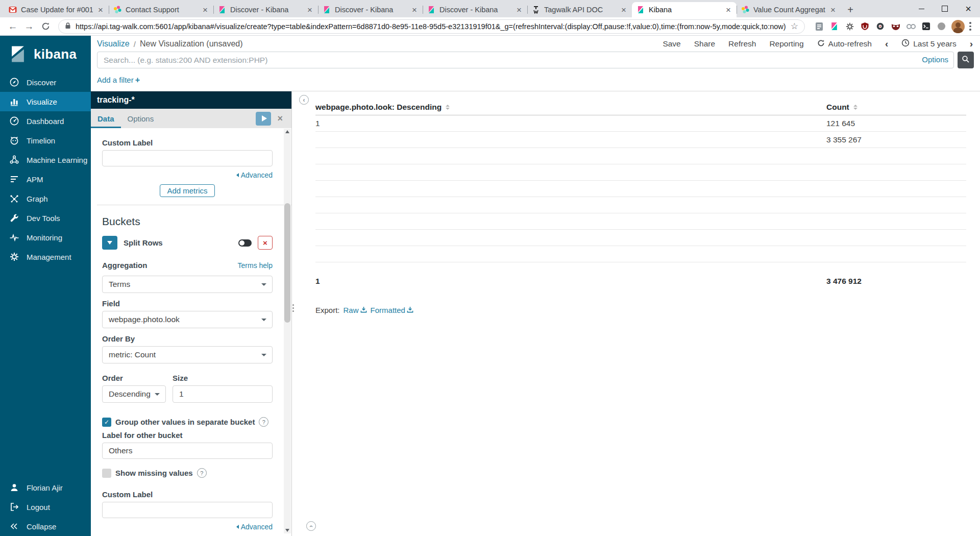 This screenshot has width=980, height=536. What do you see at coordinates (45, 218) in the screenshot?
I see `sidebar-item-dev-tools: Dev Tools` at bounding box center [45, 218].